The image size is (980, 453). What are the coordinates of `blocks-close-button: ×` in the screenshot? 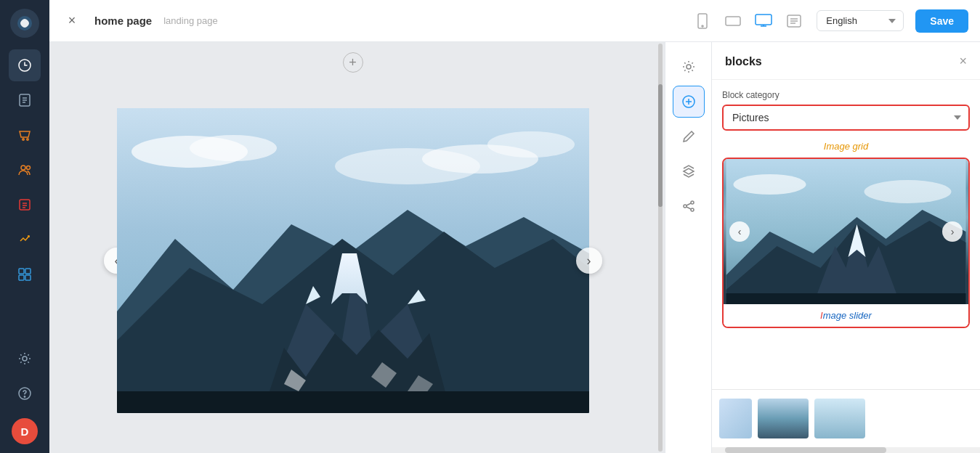 It's located at (963, 61).